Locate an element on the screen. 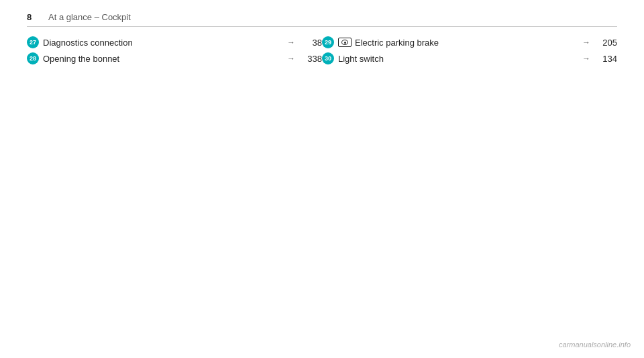 This screenshot has width=644, height=358. left-section-row1: 27 Diagnostics connection → 38 is located at coordinates (174, 42).